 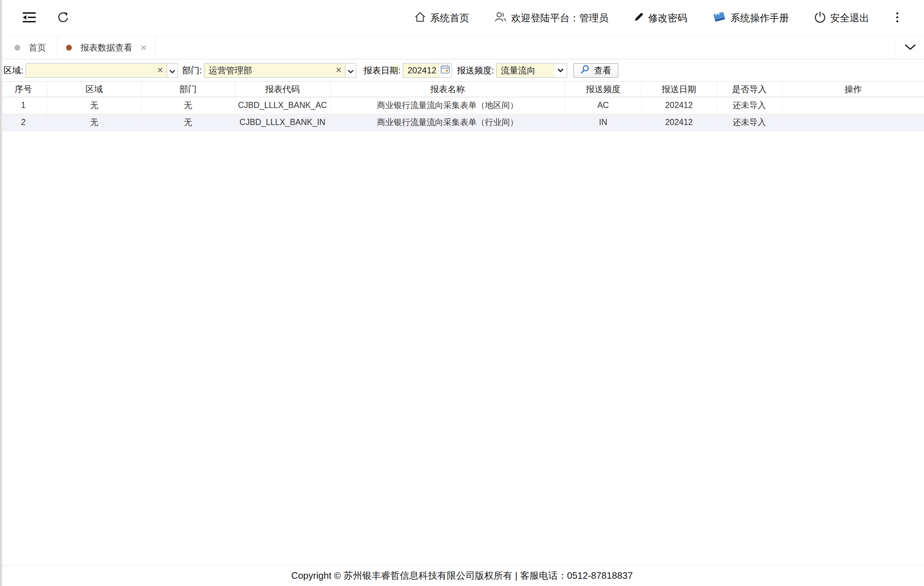 I want to click on nav-change-password: 修改密码, so click(x=661, y=18).